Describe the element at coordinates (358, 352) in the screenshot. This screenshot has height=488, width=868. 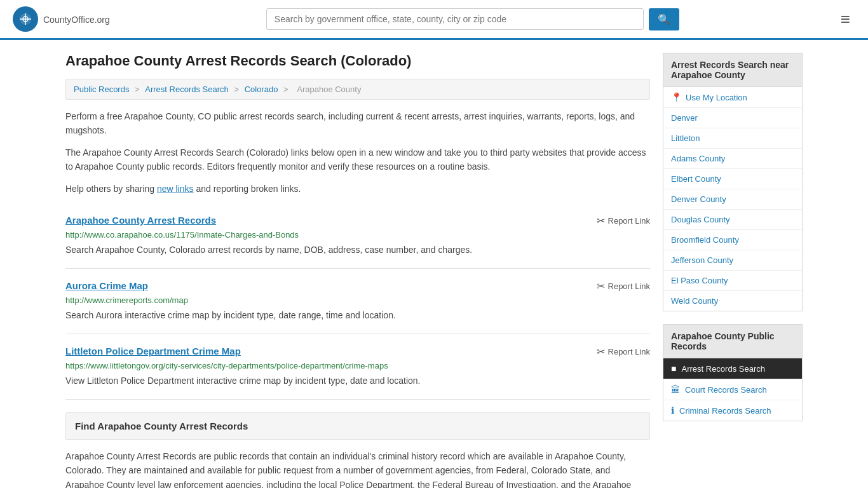
I see `record-header-3: Littleton Police Department Crime Map ✂ …` at that location.